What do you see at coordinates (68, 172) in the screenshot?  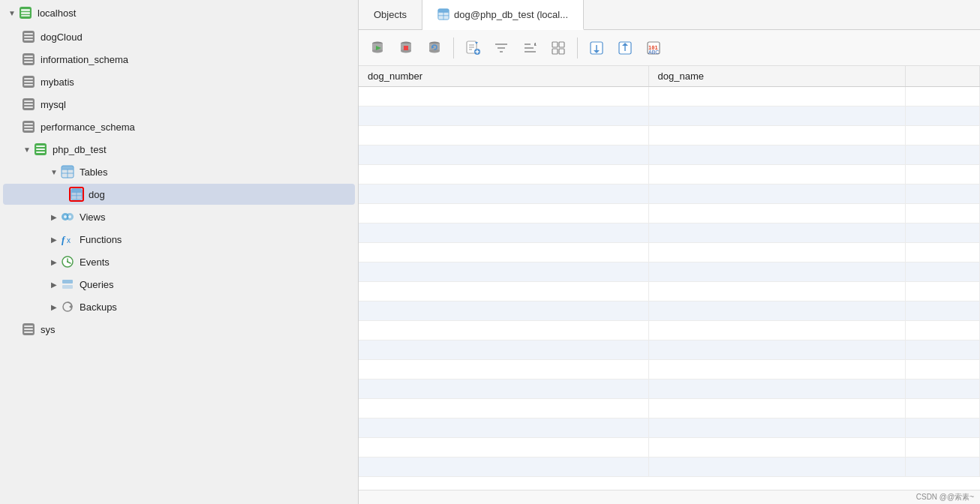 I see `tables-icon` at bounding box center [68, 172].